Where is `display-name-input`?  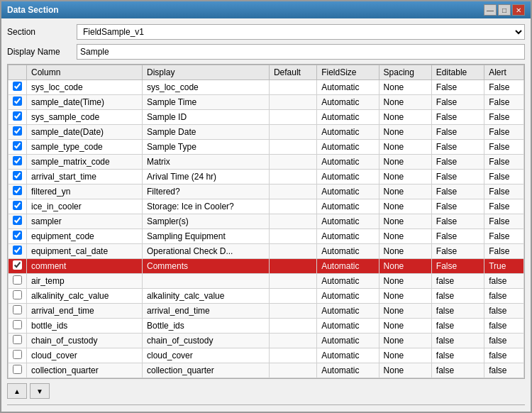
display-name-input is located at coordinates (301, 52).